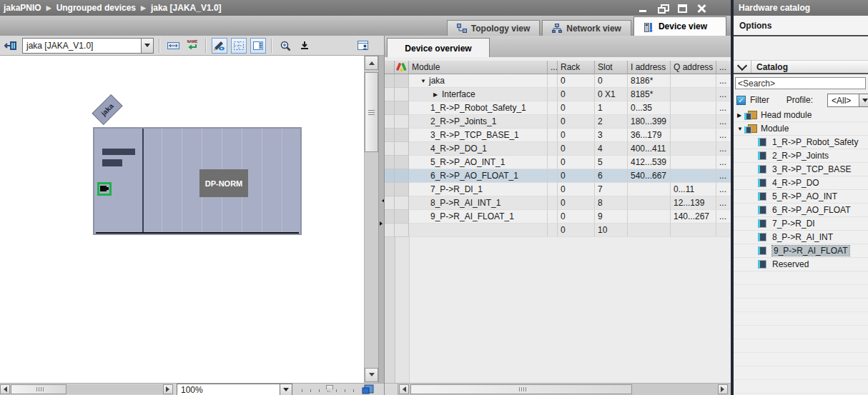 This screenshot has width=868, height=395. I want to click on breadcrumb-ungrouped-devices: Ungrouped devices, so click(96, 8).